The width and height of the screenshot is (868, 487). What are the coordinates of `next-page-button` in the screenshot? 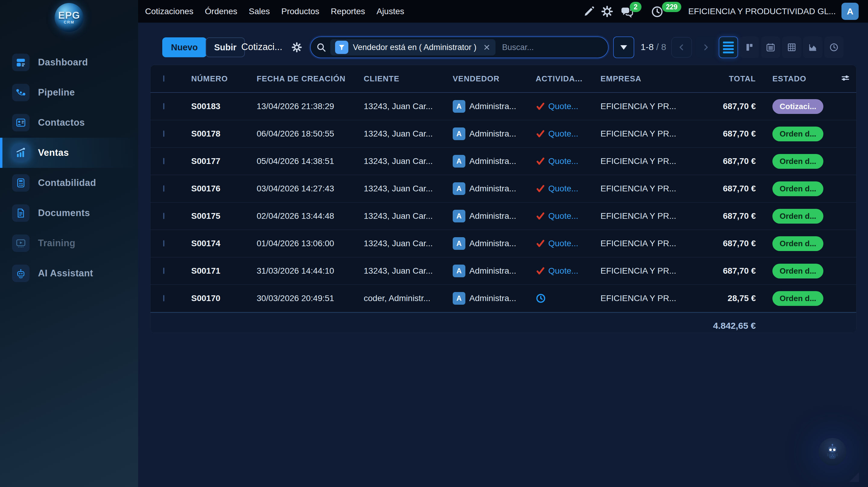 It's located at (706, 47).